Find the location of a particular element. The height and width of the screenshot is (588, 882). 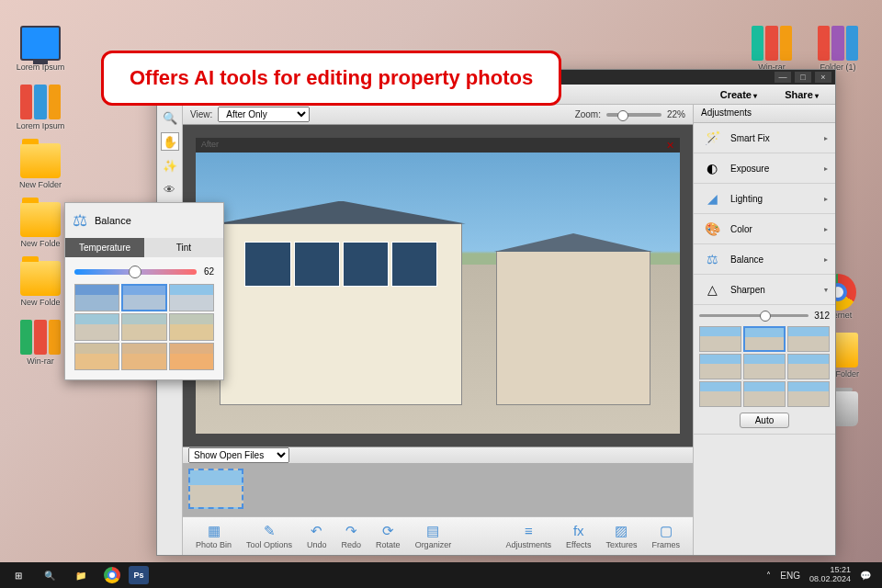

taskbar: ⊞ 🔍 📁 .taskbar .chrome-icn::after{inset:… is located at coordinates (441, 575).